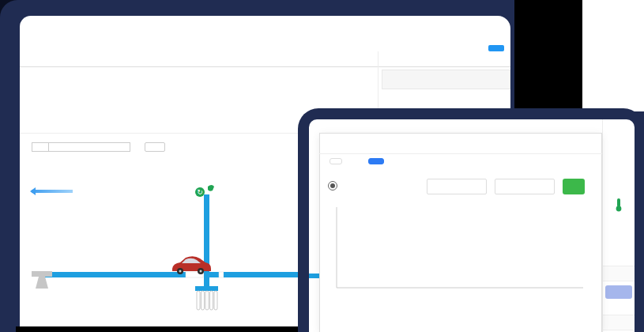 This screenshot has height=332, width=644. What do you see at coordinates (336, 161) in the screenshot?
I see `tab-realtime-curve` at bounding box center [336, 161].